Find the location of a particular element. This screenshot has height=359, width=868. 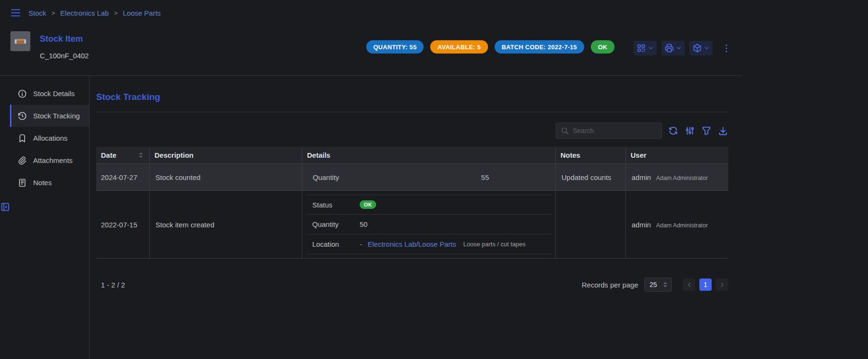

sidebar-item-label: Allocations is located at coordinates (50, 138).